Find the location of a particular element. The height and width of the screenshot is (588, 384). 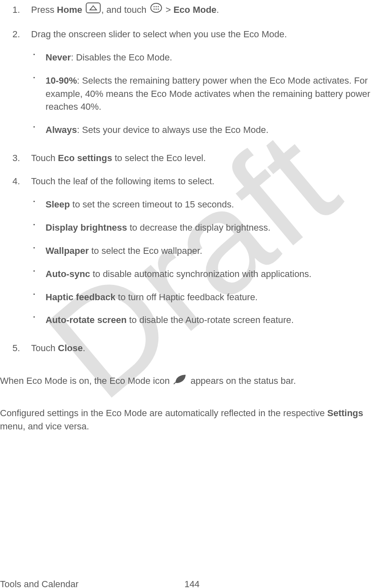

home-icon is located at coordinates (93, 10).